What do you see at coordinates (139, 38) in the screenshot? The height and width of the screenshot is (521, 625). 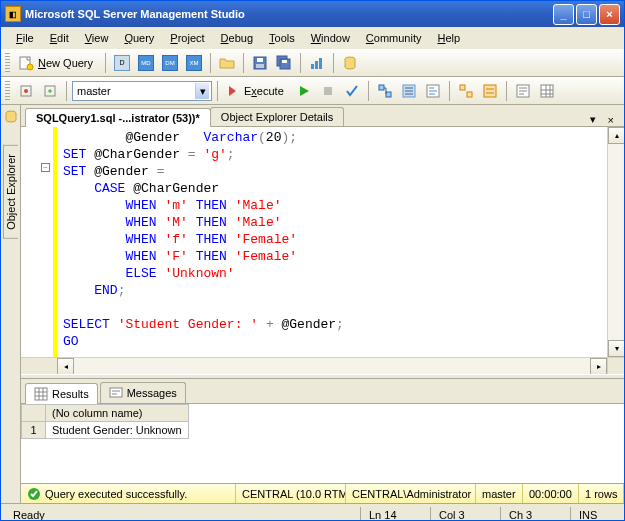 I see `menu-query: Query` at bounding box center [139, 38].